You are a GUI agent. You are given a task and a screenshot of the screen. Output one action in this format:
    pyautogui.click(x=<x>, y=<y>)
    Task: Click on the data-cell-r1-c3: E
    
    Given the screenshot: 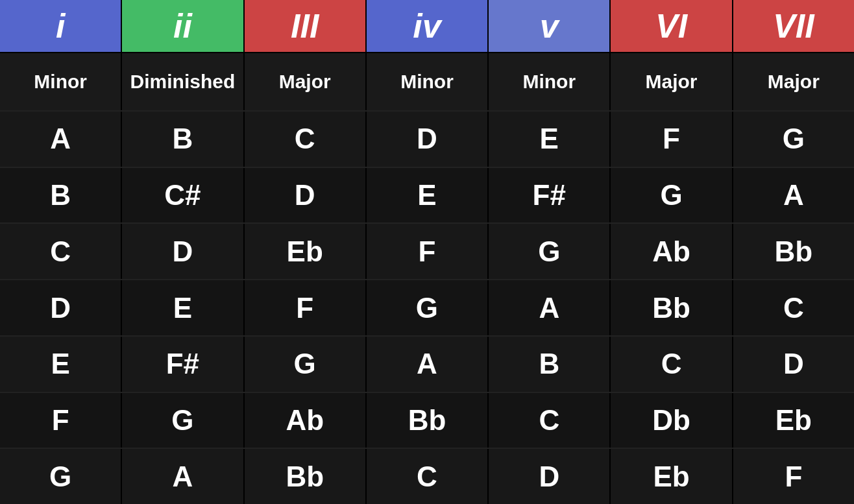 What is the action you would take?
    pyautogui.click(x=428, y=196)
    